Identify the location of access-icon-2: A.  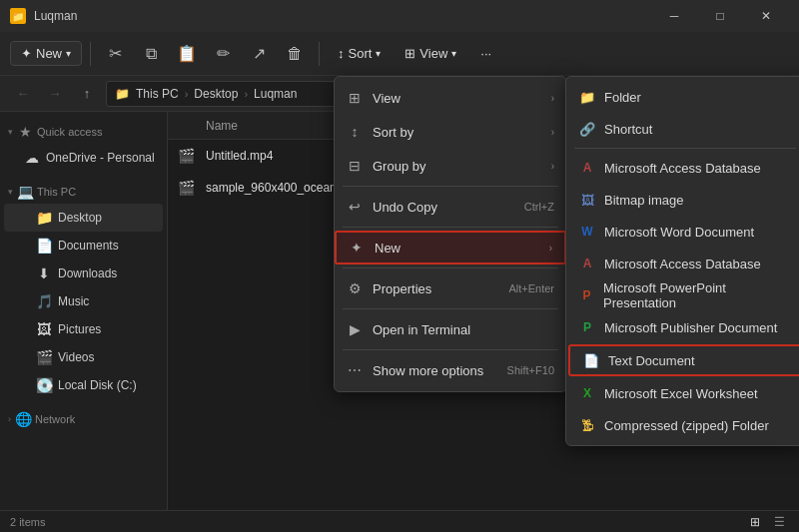
(587, 264).